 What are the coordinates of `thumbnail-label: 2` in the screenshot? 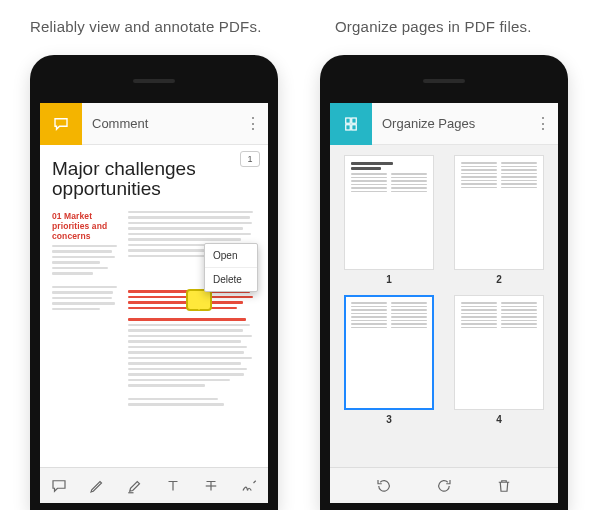 It's located at (499, 280).